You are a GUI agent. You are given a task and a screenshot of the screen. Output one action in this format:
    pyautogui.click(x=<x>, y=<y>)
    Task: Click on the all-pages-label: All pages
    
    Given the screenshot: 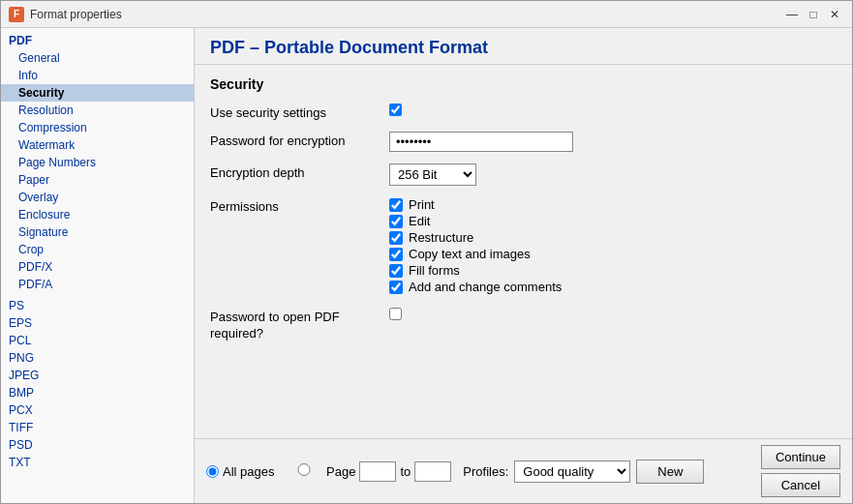 What is the action you would take?
    pyautogui.click(x=248, y=472)
    